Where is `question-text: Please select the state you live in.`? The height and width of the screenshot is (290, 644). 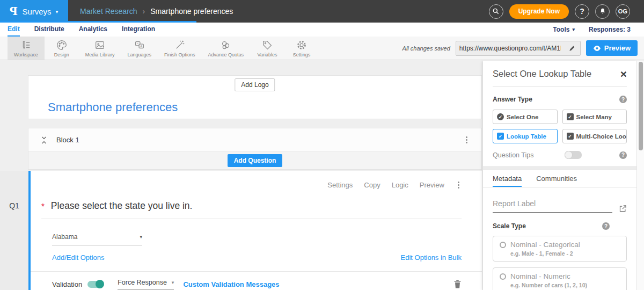 question-text: Please select the state you live in. is located at coordinates (122, 206).